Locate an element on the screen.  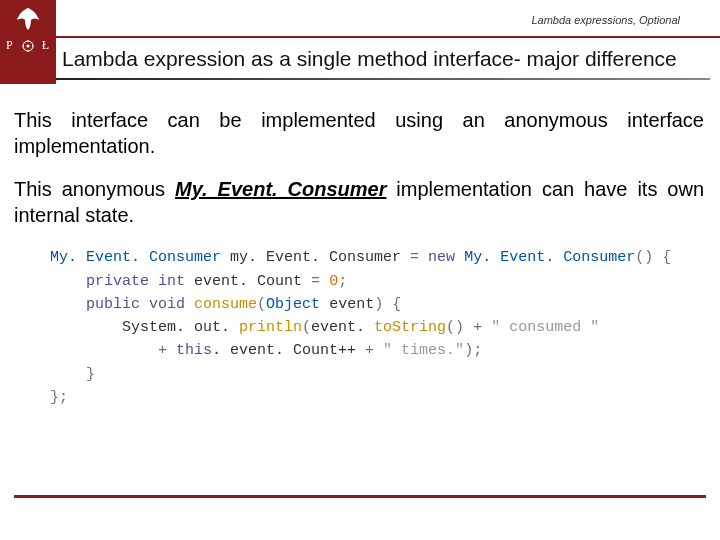
code-token: println is located at coordinates (270, 328).